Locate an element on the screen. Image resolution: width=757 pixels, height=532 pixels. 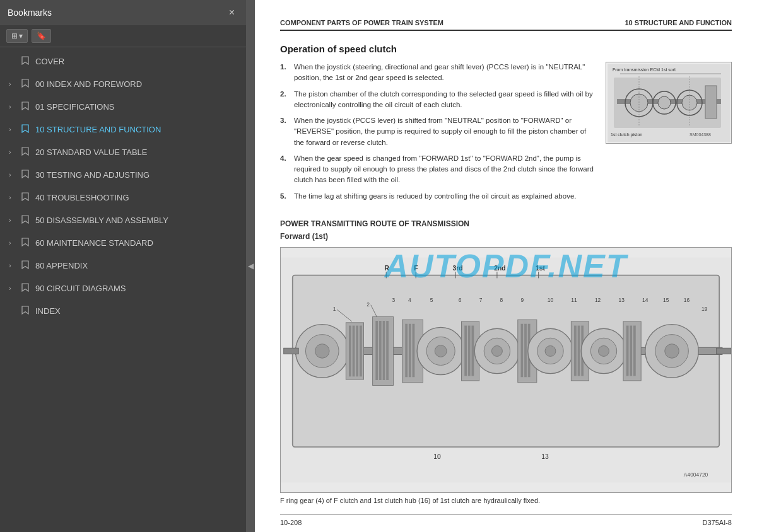
svg-text: 2nd is located at coordinates (500, 269).